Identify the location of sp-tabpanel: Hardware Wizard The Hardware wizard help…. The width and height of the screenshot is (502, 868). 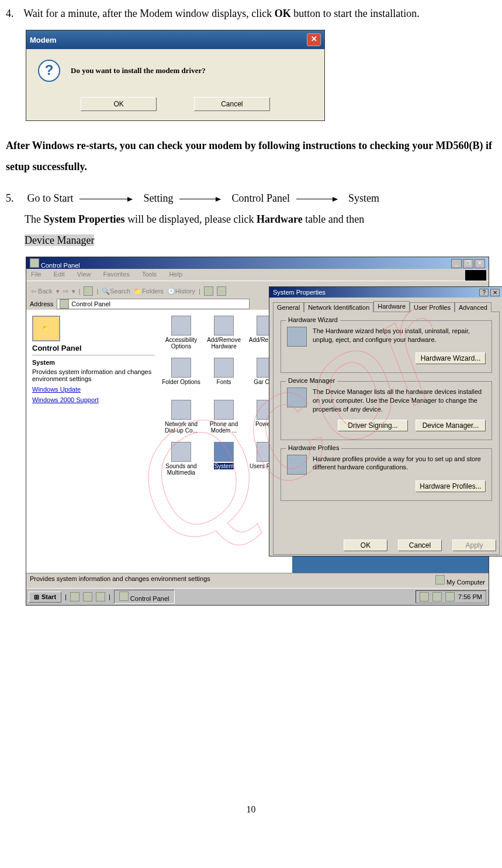
(386, 433).